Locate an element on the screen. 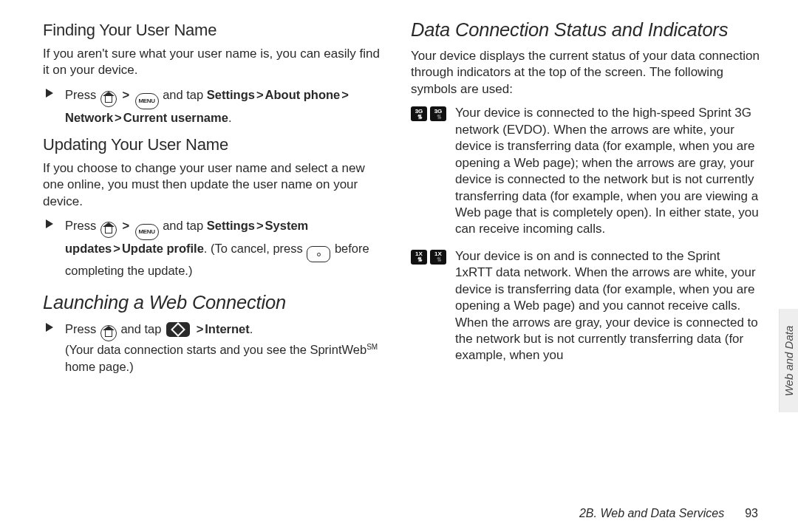  footer-section: 2B. Web and Data Services is located at coordinates (652, 514).